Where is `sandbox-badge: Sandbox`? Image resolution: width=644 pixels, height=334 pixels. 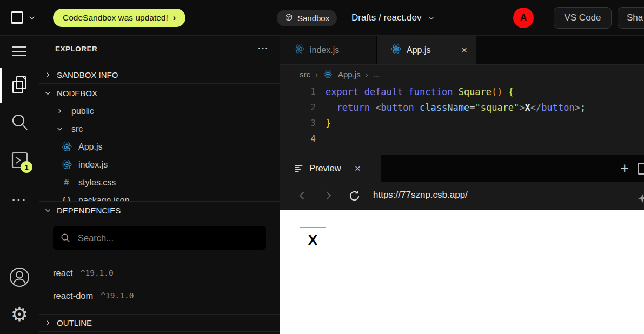 sandbox-badge: Sandbox is located at coordinates (307, 18).